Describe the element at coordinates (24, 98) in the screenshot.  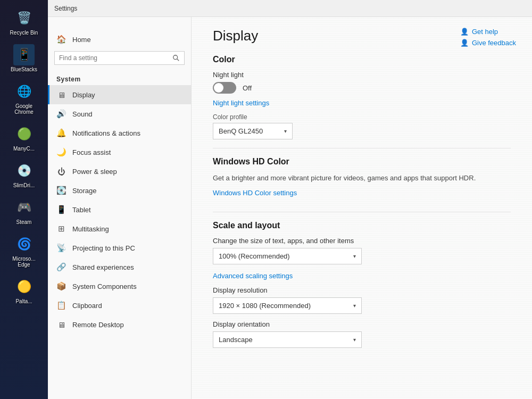
I see `desktop-icon-chrome: 🌐 Google Chrome` at that location.